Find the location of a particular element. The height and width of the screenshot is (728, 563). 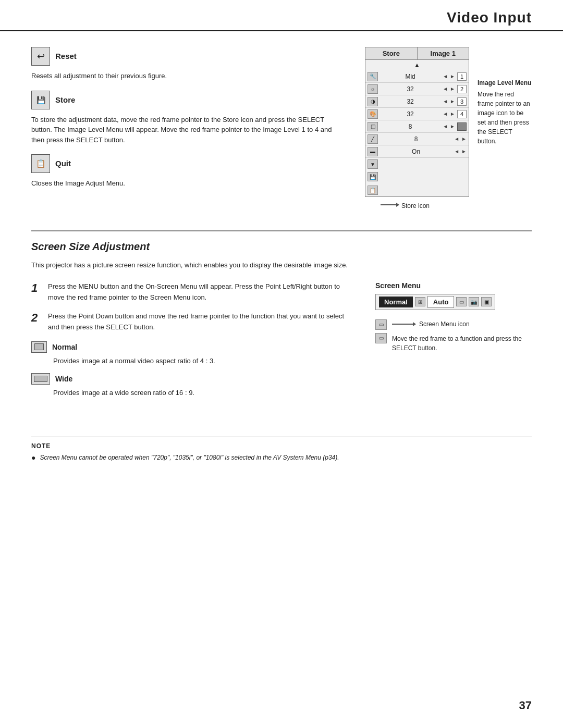

page-number: 37 is located at coordinates (525, 706).